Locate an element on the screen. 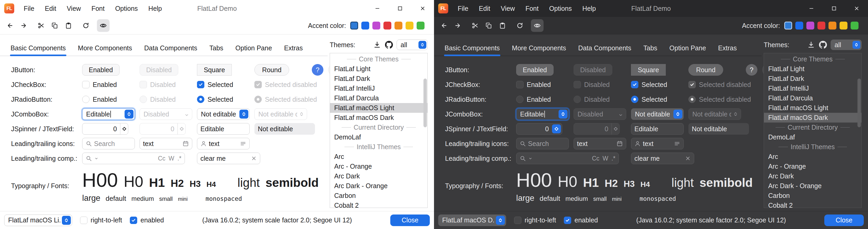 Image resolution: width=868 pixels, height=229 pixels. theme-list-item: Arc Dark is located at coordinates (379, 176).